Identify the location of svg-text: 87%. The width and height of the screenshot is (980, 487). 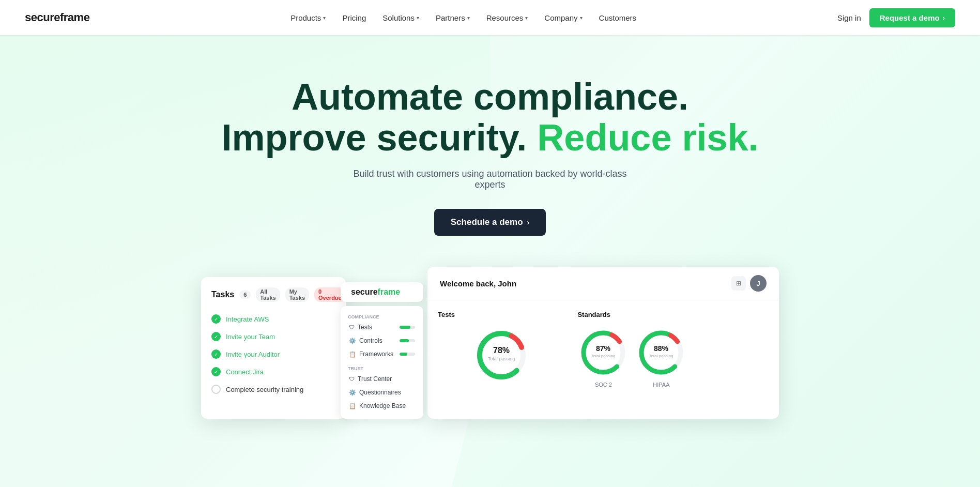
(604, 348).